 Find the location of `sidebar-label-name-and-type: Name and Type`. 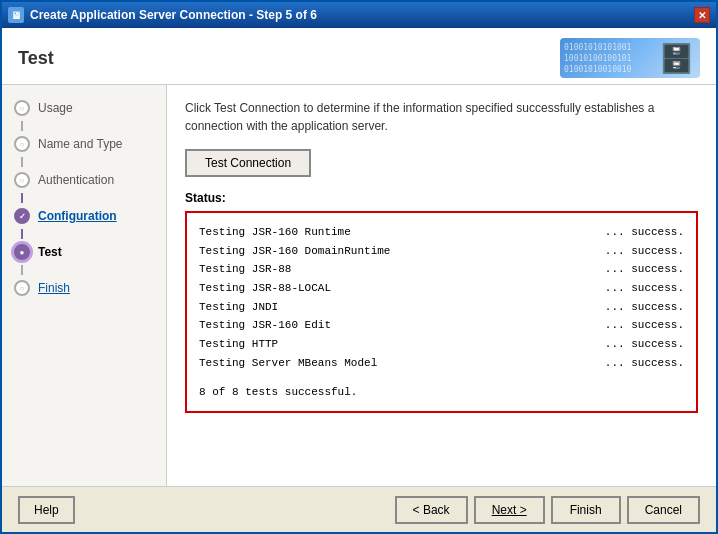

sidebar-label-name-and-type: Name and Type is located at coordinates (80, 144).